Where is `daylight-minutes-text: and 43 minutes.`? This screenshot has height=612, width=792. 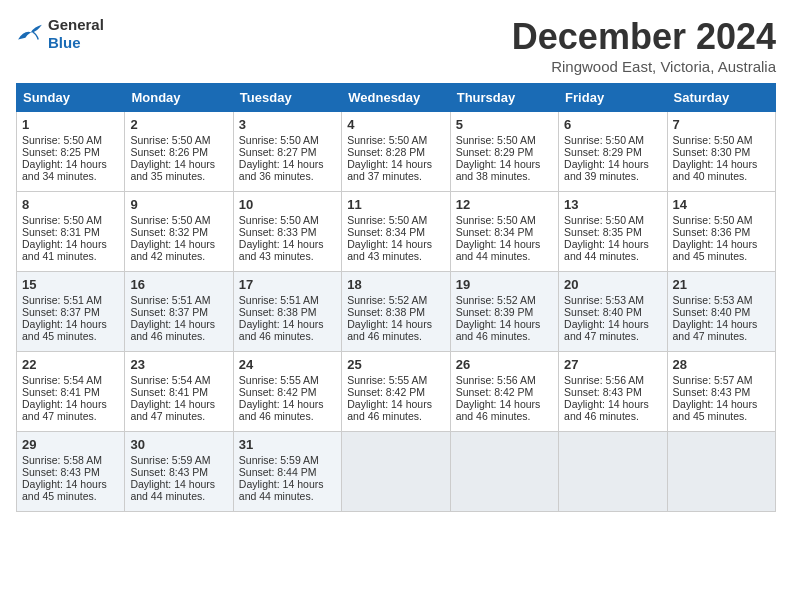
daylight-minutes-text: and 43 minutes. is located at coordinates (396, 256).